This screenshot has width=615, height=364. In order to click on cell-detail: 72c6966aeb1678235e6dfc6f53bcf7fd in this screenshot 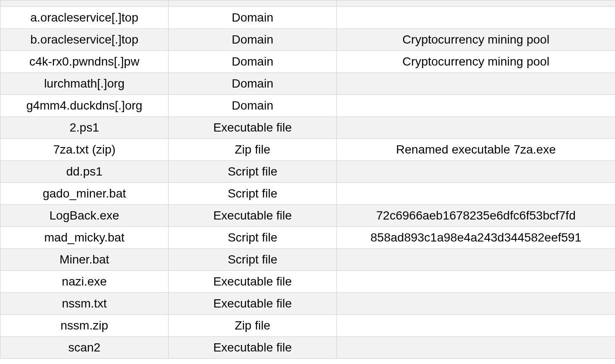, I will do `click(476, 216)`.